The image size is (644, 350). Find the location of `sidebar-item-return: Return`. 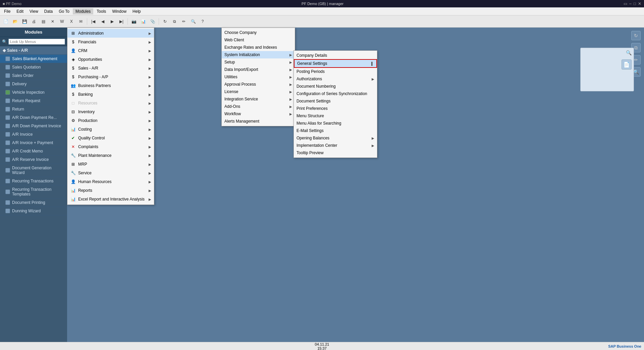

sidebar-item-return: Return is located at coordinates (34, 110).